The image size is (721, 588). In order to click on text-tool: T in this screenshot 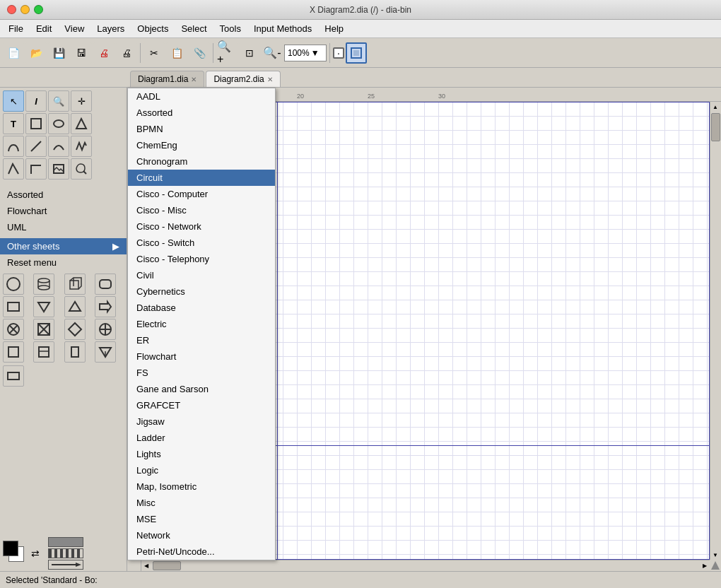, I will do `click(13, 124)`.